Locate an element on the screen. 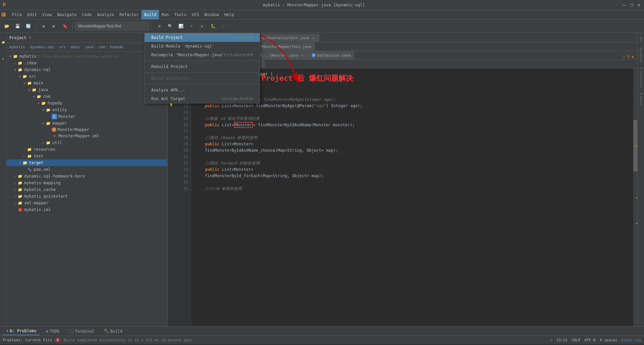  toolbar-bookmark-btn: 🔖 is located at coordinates (65, 26).